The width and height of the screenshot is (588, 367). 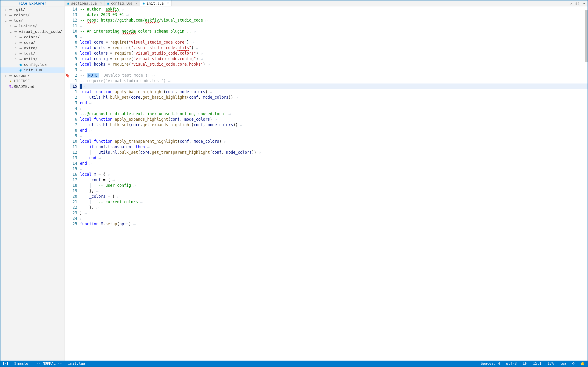 I want to click on code-line: -- date: 2023-03-01 ↵, so click(x=333, y=15).